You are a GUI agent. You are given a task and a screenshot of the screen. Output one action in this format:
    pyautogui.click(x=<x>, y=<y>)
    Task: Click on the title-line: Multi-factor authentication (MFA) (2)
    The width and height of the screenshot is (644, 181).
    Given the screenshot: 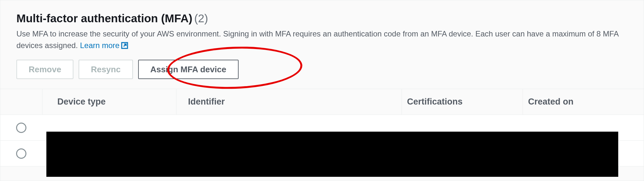 What is the action you would take?
    pyautogui.click(x=322, y=18)
    